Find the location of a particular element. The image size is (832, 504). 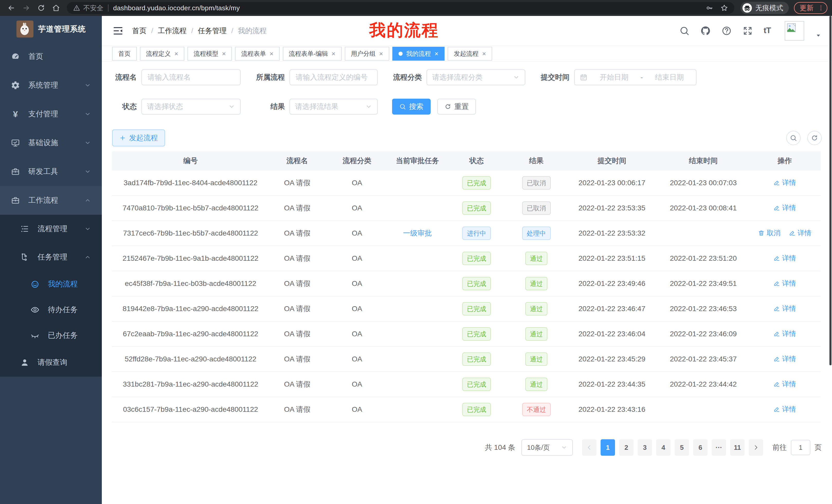

status-placeholder: 请选择状态 is located at coordinates (165, 107).